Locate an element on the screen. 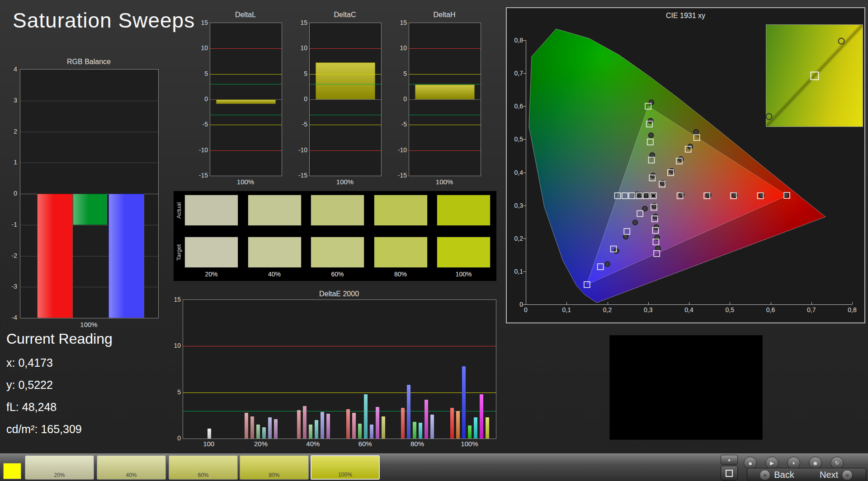 The width and height of the screenshot is (868, 481). axis-tick-label: -3 is located at coordinates (14, 286).